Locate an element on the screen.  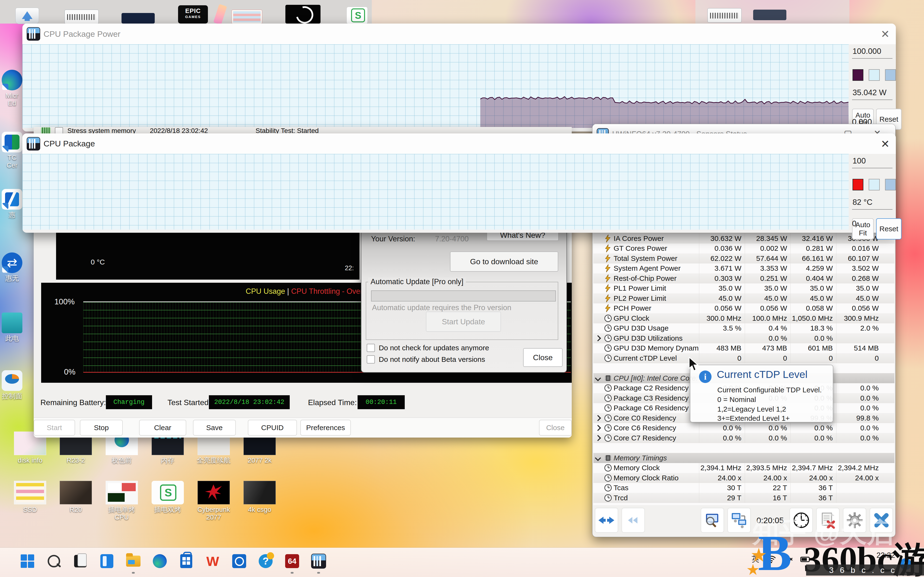
sensor-row: System Agent Power3.671 W3.353 W4.259 W3… is located at coordinates (744, 269).